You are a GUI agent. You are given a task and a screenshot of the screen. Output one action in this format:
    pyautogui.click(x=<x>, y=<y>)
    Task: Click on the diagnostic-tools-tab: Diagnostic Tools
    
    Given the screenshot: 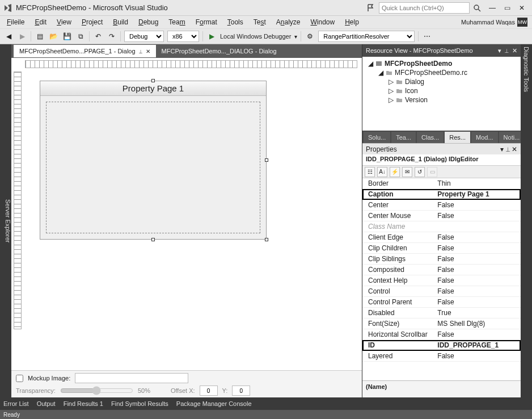 What is the action you would take?
    pyautogui.click(x=526, y=69)
    